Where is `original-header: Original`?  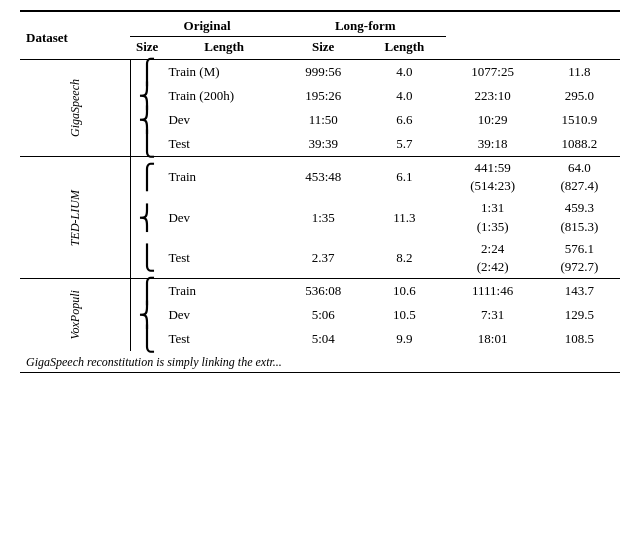 original-header: Original is located at coordinates (207, 24).